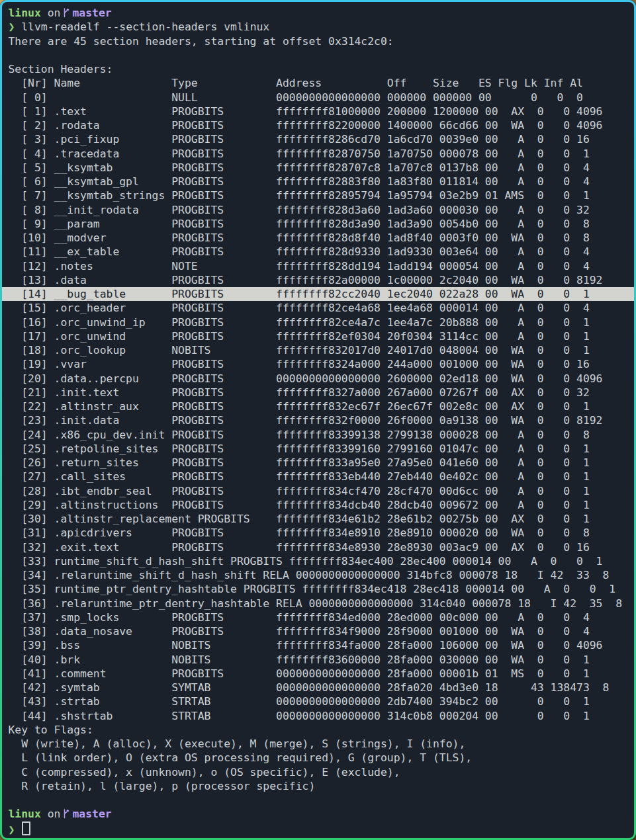 This screenshot has height=840, width=636. I want to click on section-row: [33] runtime_shift_d_hash_shift PROGBITS…, so click(318, 561).